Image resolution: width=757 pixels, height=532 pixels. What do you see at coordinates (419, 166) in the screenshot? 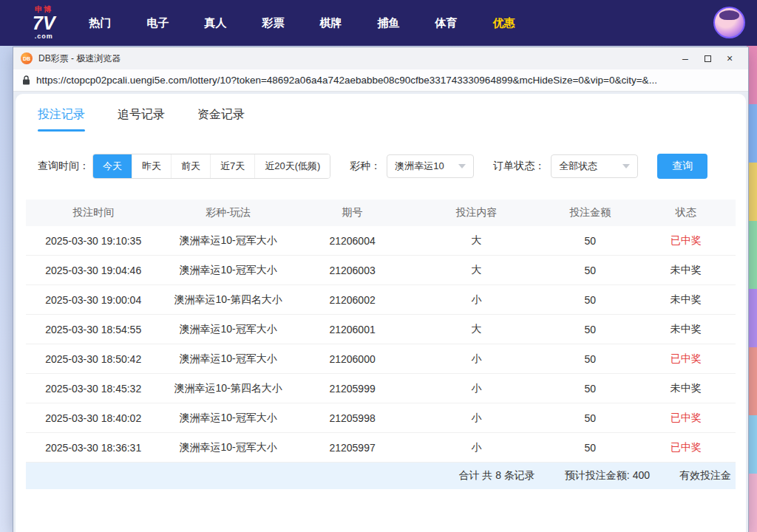
I see `lottery-select-value: 澳洲幸运10` at bounding box center [419, 166].